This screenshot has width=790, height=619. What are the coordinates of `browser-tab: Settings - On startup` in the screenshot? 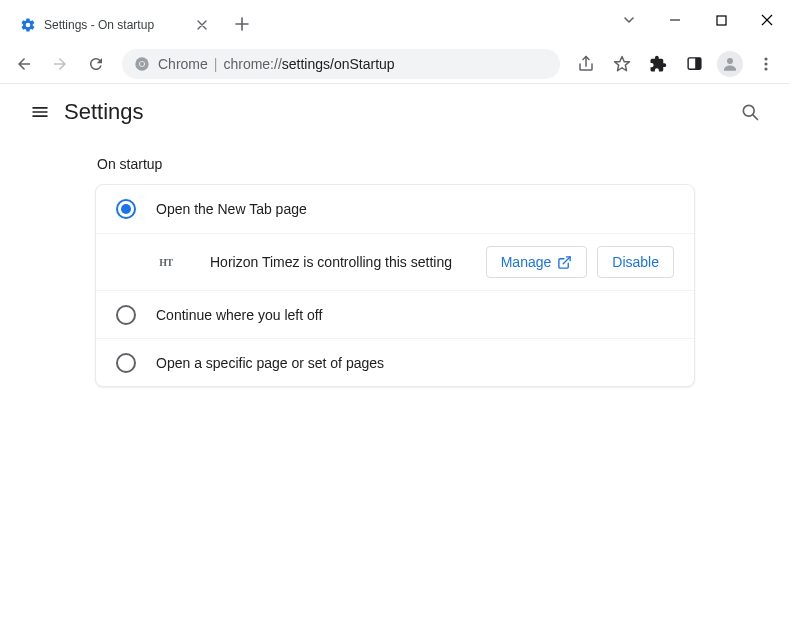 It's located at (115, 25).